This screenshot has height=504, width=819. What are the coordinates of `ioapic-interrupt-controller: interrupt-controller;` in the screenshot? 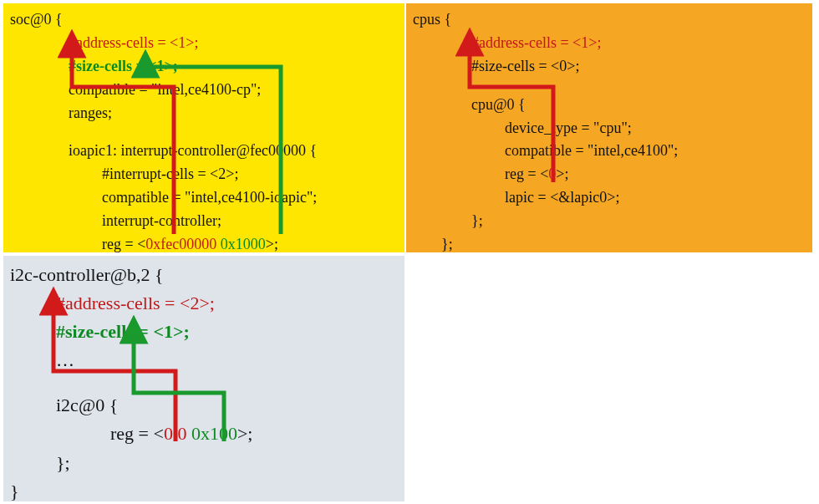 It's located at (204, 221).